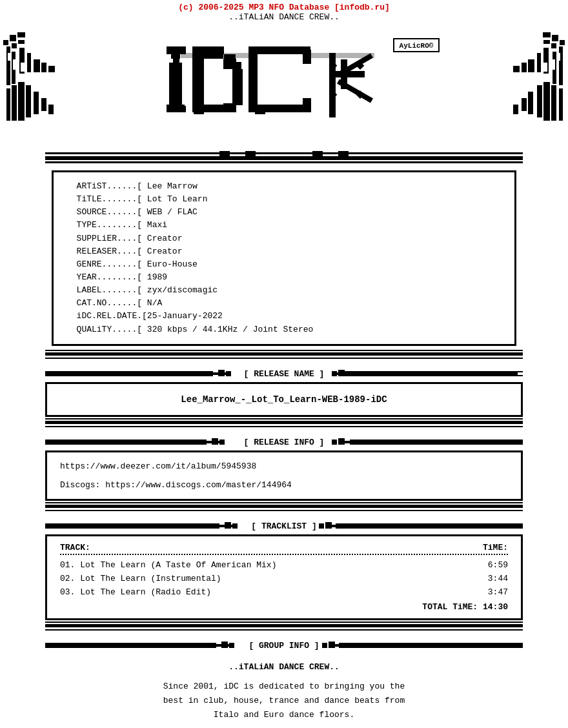 This screenshot has width=568, height=728. I want to click on info-genre-line: GENRE.......[ Euro-House, so click(284, 265).